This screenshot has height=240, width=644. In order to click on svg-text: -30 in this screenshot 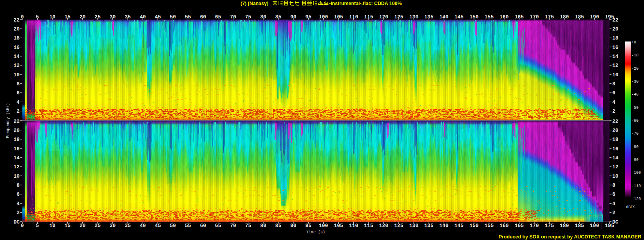, I will do `click(635, 81)`.